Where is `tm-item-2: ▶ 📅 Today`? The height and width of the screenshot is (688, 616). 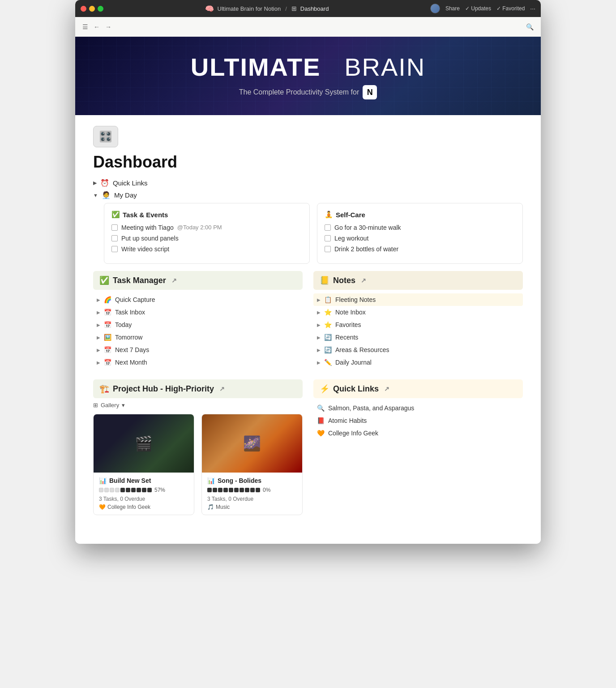
tm-item-2: ▶ 📅 Today is located at coordinates (198, 325).